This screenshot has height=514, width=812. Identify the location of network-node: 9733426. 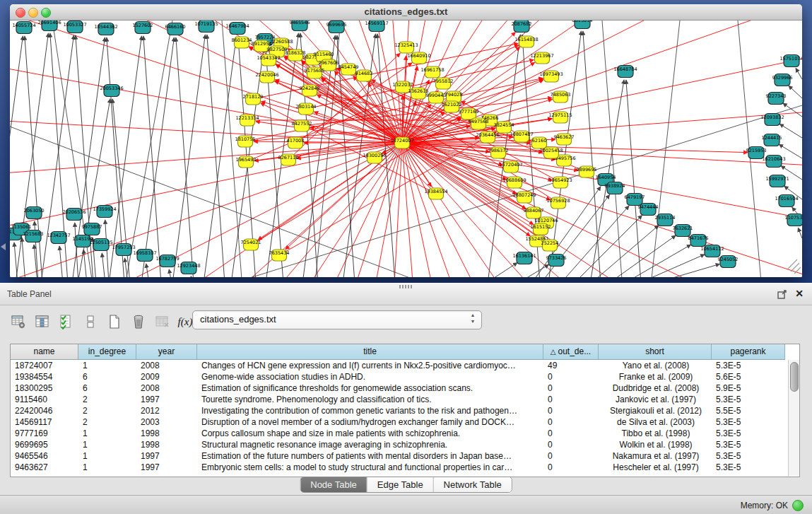
(557, 260).